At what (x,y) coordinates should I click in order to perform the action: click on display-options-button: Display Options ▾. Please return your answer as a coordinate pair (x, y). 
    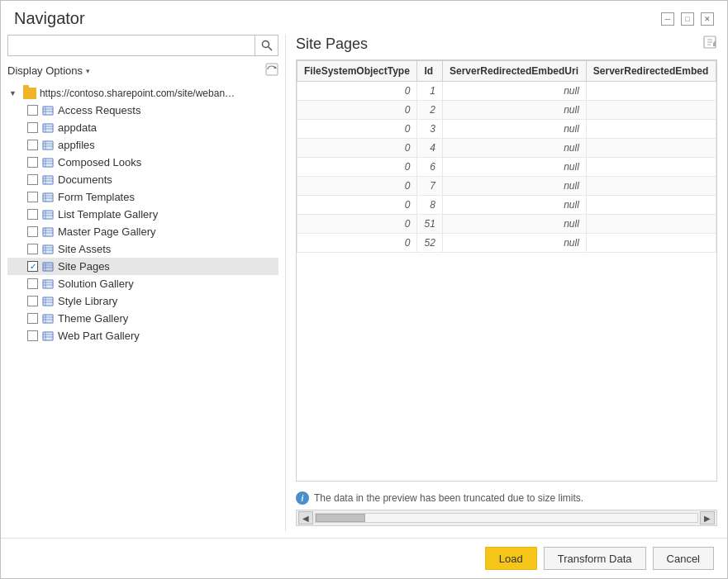
    Looking at the image, I should click on (49, 71).